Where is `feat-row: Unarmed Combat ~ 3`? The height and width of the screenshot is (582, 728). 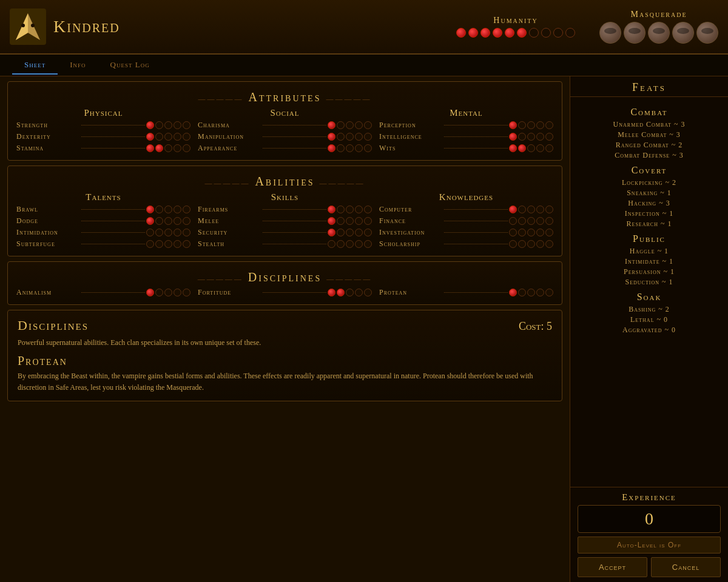 feat-row: Unarmed Combat ~ 3 is located at coordinates (649, 125).